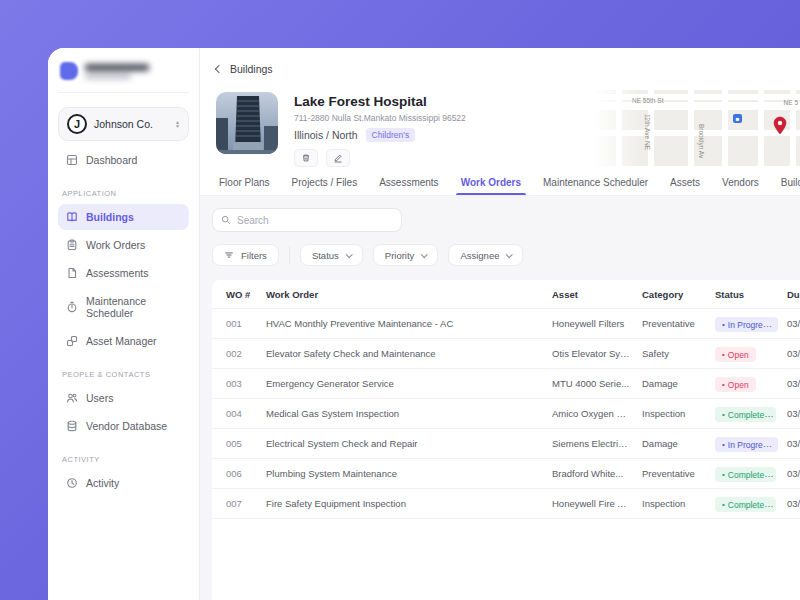 Image resolution: width=800 pixels, height=600 pixels. I want to click on building-address: 711-2880 Nulla St.Mankato Mississippi 96…, so click(380, 118).